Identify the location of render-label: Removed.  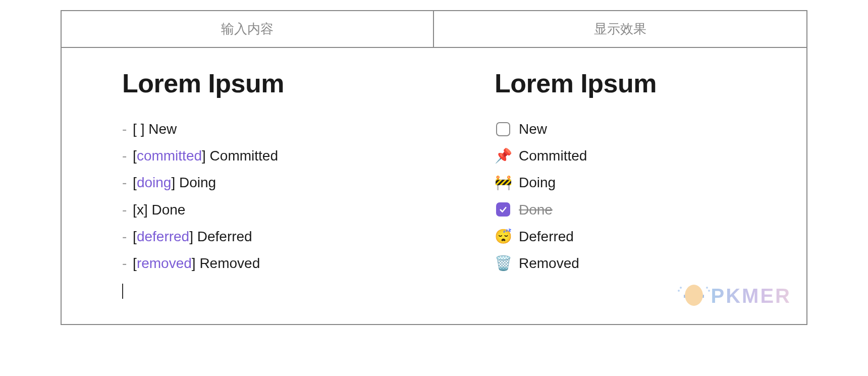
(549, 263).